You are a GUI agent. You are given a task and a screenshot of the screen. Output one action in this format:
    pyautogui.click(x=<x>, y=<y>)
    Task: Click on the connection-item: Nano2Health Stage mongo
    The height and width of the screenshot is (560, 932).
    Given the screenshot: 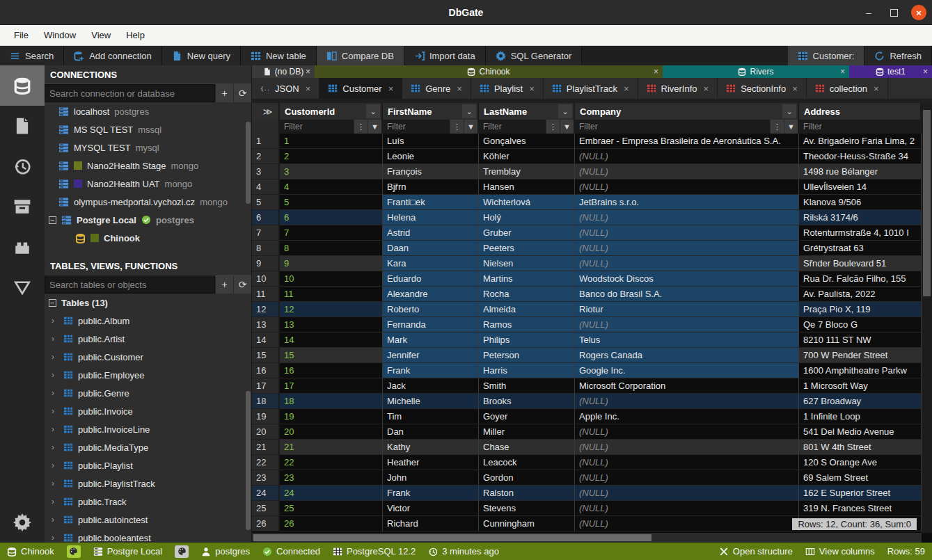 What is the action you would take?
    pyautogui.click(x=148, y=166)
    